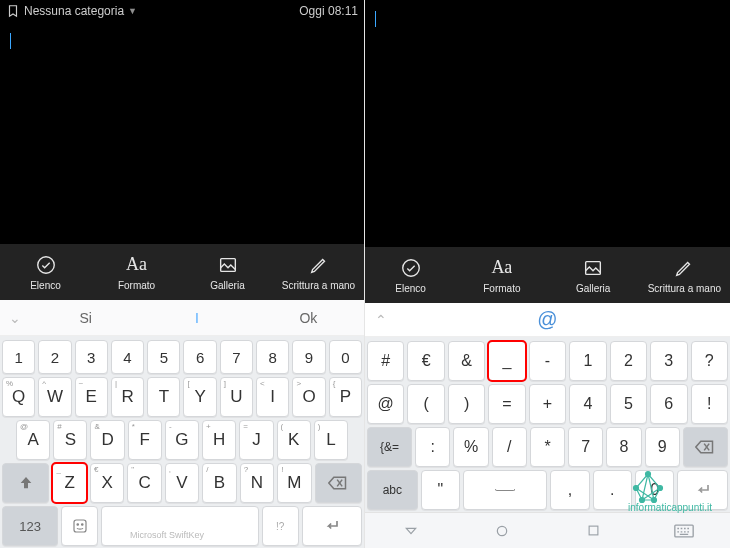 Image resolution: width=730 pixels, height=548 pixels. Describe the element at coordinates (256, 440) in the screenshot. I see `key-j: =J` at that location.